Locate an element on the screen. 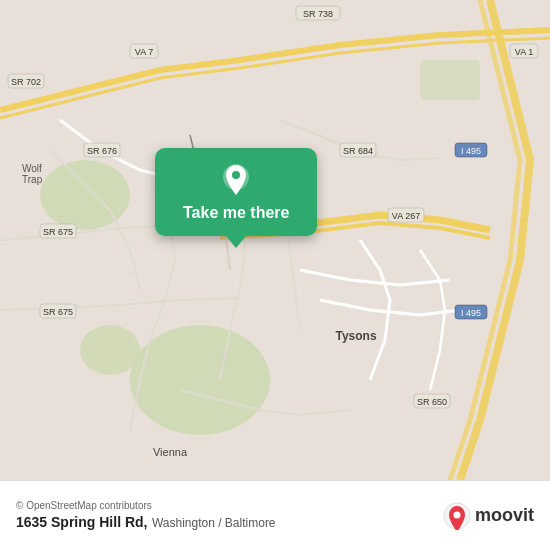 The image size is (550, 550). svg-text: VA 267 is located at coordinates (406, 216).